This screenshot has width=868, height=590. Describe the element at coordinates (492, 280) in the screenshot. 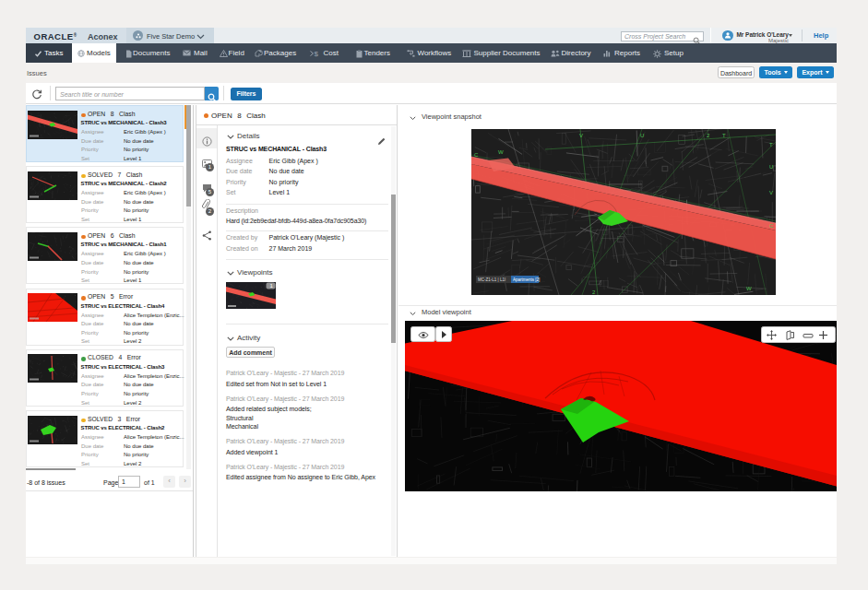

I see `svg-text: MC-Z1-L1 | L1I` at that location.